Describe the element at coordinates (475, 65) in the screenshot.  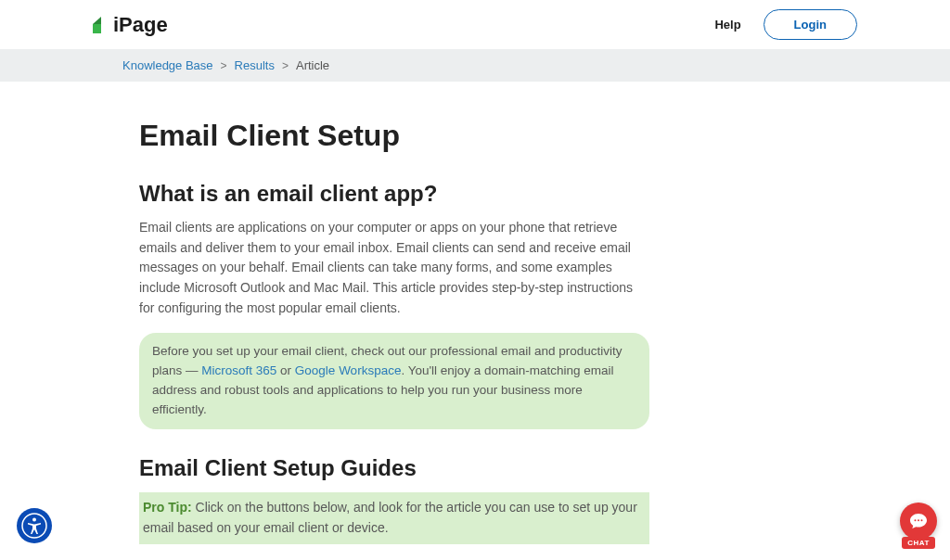
I see `breadcrumb: Knowledge Base > Results > Article` at that location.